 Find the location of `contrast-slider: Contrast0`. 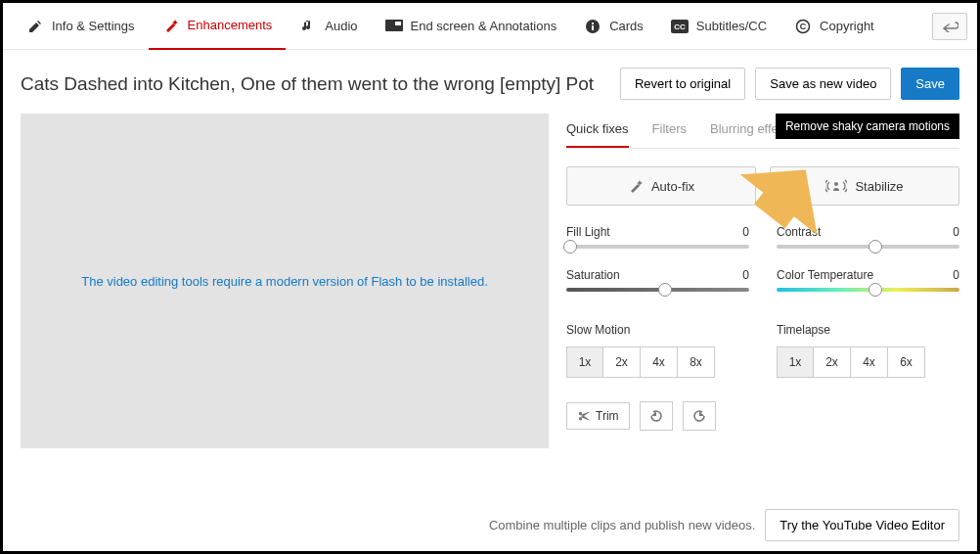

contrast-slider: Contrast0 is located at coordinates (869, 237).